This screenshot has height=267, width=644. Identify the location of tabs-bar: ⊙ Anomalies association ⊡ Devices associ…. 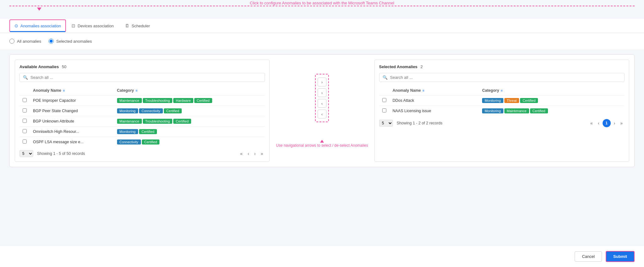
(322, 26).